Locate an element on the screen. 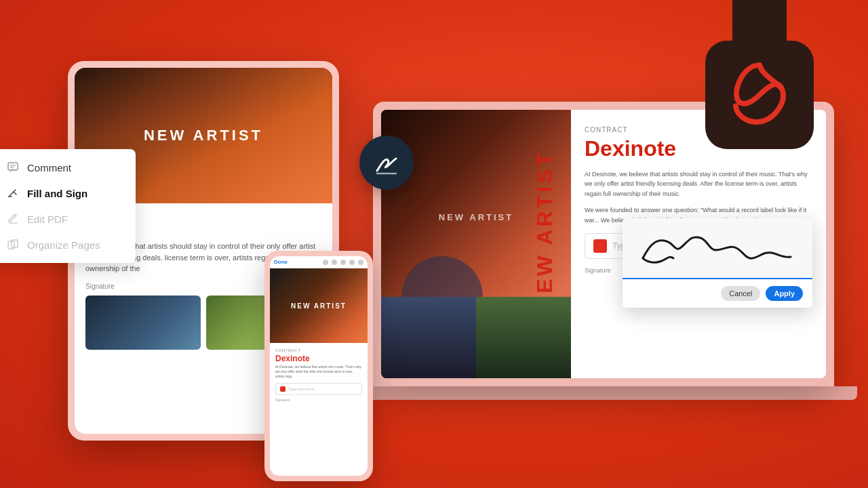 This screenshot has width=868, height=488. fill-and-sign-label: Fill and Sign is located at coordinates (57, 194).